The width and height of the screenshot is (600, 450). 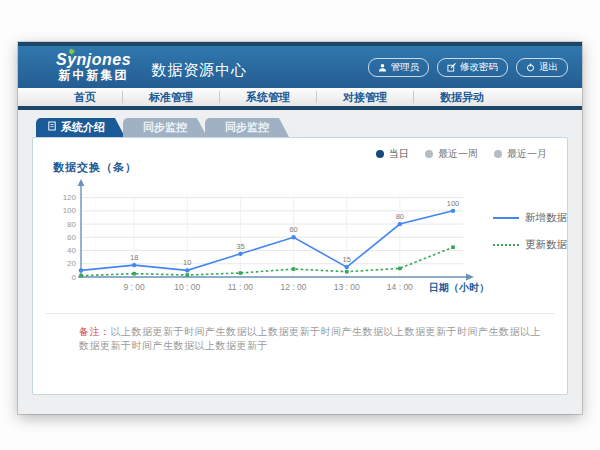 What do you see at coordinates (95, 332) in the screenshot?
I see `footnote-prefix: 备注：` at bounding box center [95, 332].